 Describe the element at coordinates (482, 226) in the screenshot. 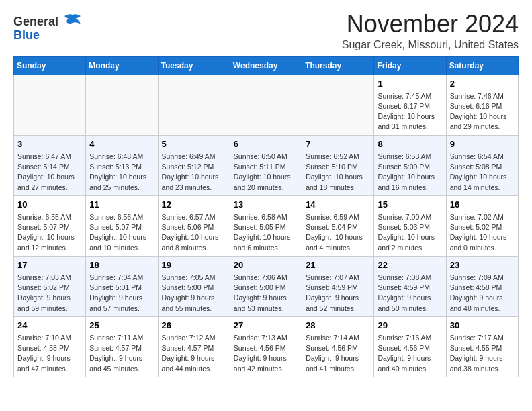

I see `calendar-cell: 16Sunrise: 7:02 AM Sunset: 5:02 PM Dayli…` at that location.